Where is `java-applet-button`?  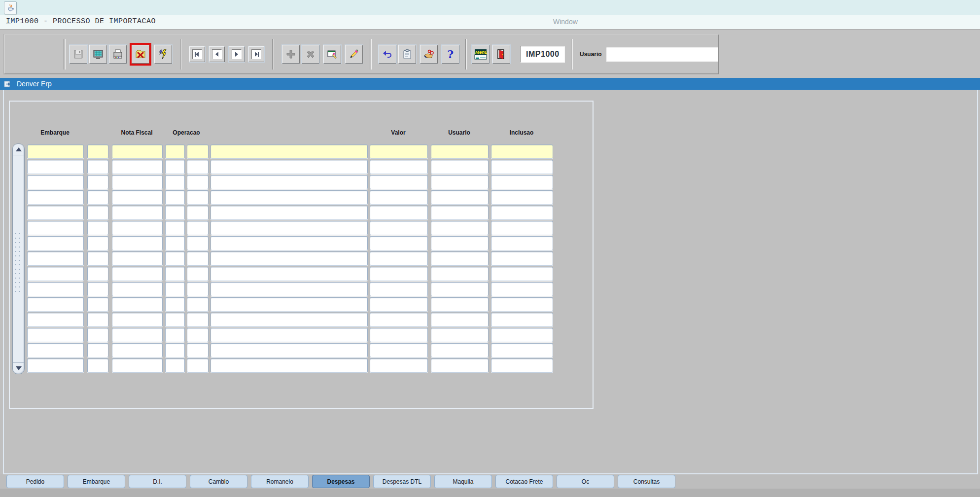 java-applet-button is located at coordinates (10, 8).